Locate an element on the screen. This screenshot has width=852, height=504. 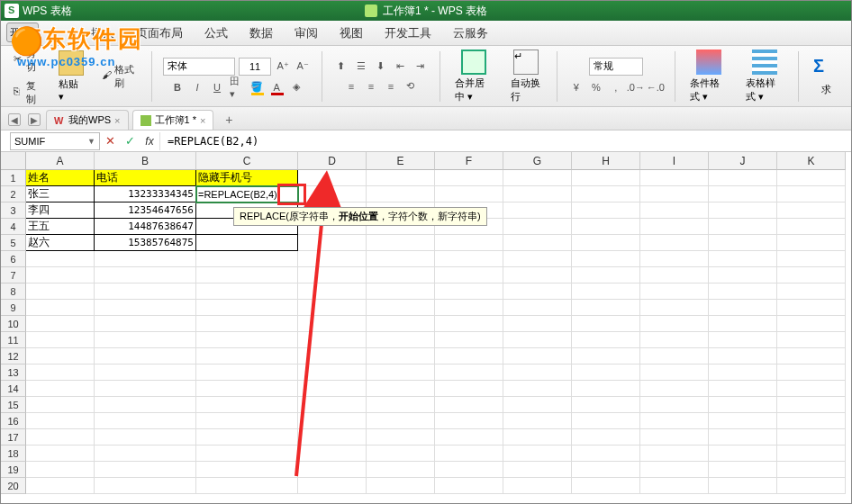
tab-nav-next: ▶ is located at coordinates (34, 120).